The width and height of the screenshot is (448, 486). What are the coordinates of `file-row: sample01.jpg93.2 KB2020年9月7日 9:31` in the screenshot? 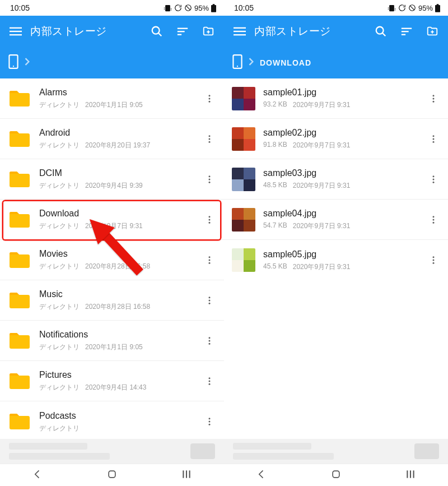 It's located at (336, 99).